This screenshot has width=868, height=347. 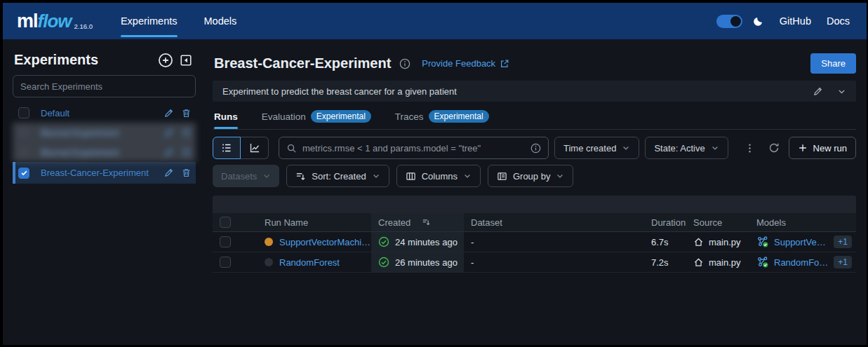 I want to click on tab-traces: Traces Experimental, so click(x=442, y=116).